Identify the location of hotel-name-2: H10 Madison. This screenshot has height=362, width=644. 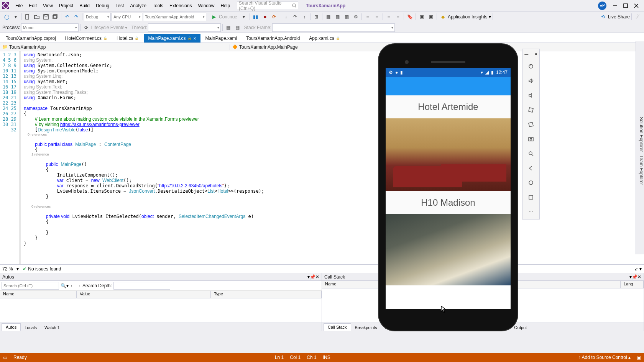
(448, 203).